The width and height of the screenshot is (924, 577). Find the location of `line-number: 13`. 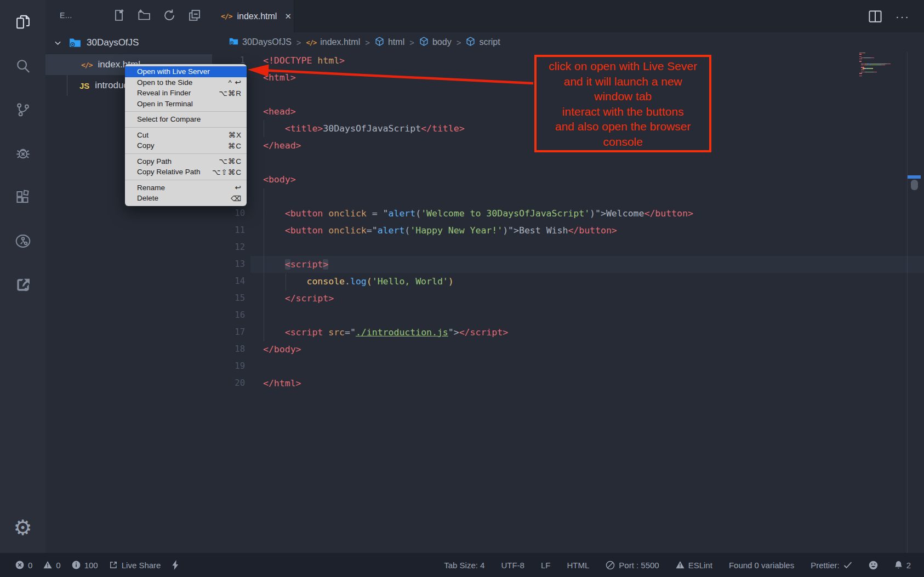

line-number: 13 is located at coordinates (229, 264).